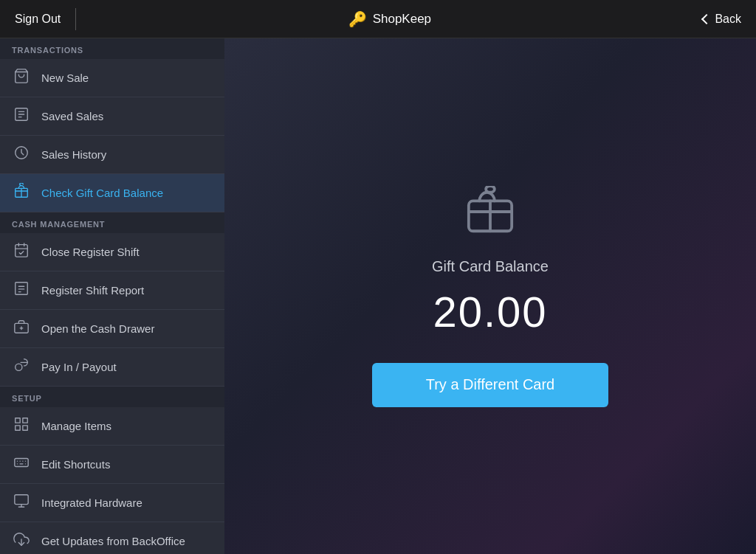  Describe the element at coordinates (112, 252) in the screenshot. I see `sidebar-item-close-register-shift: Close Register Shift` at that location.